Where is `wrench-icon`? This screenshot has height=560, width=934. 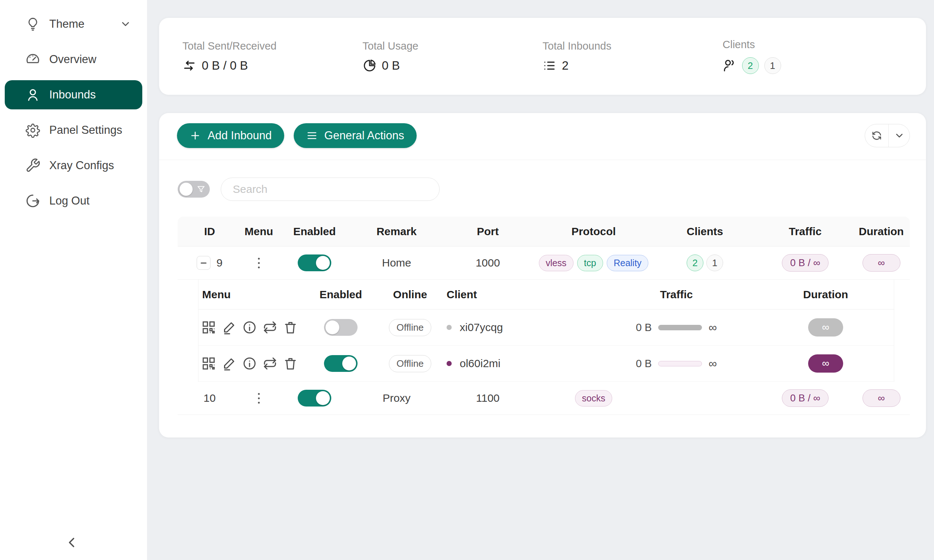
wrench-icon is located at coordinates (33, 165).